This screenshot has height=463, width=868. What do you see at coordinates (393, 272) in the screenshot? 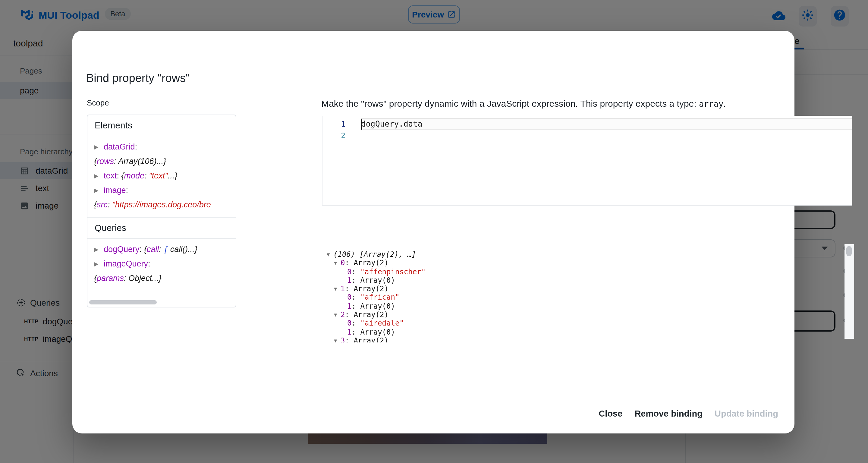
I see `tree-value: "affenpinscher"` at bounding box center [393, 272].